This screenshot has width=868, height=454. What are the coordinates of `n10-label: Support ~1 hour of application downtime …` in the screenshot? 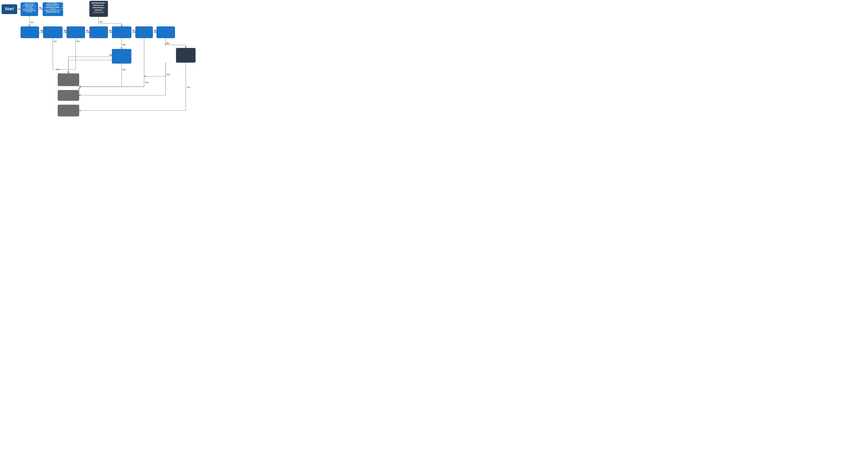 It's located at (121, 7).